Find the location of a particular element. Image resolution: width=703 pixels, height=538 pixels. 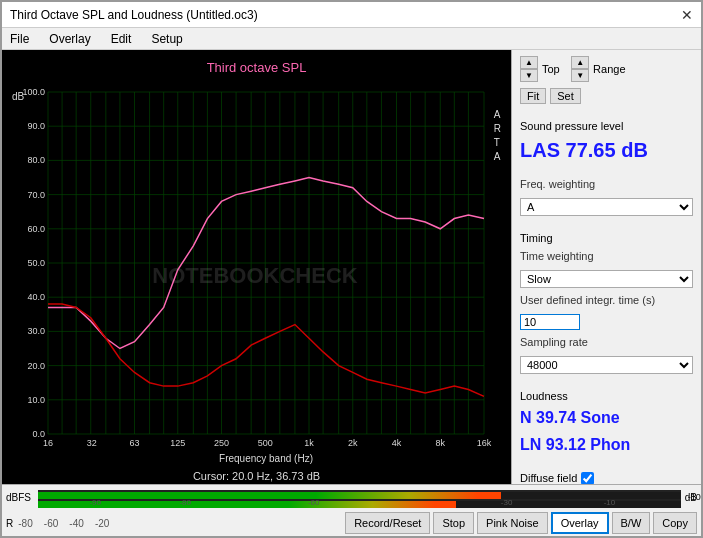

sampling-rate-dropdown: 48000 44100 96000 is located at coordinates (606, 365).